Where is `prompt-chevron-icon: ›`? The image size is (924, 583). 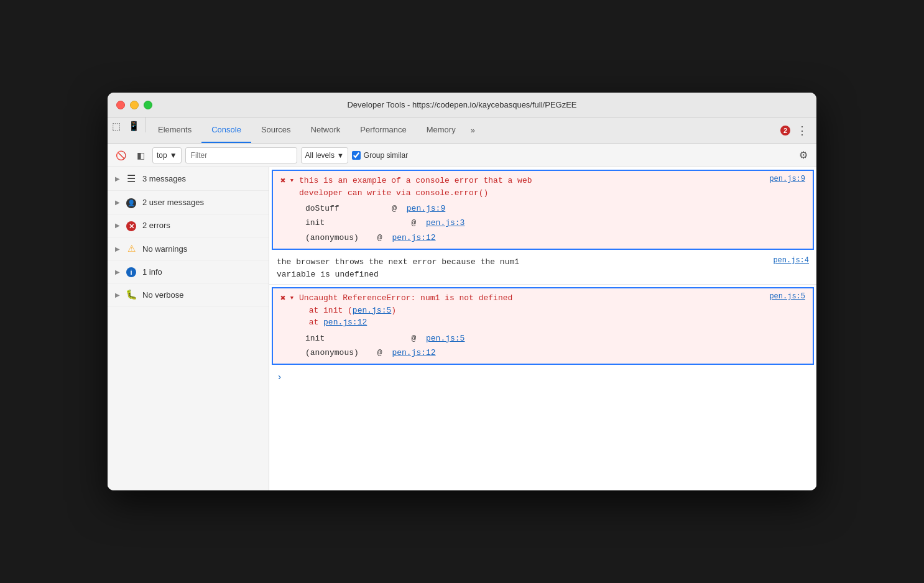
prompt-chevron-icon: › is located at coordinates (280, 378).